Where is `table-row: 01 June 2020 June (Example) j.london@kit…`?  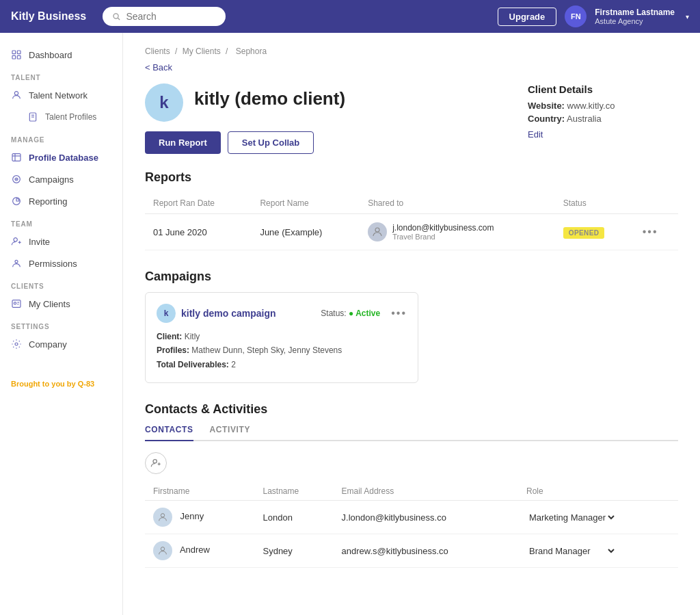 table-row: 01 June 2020 June (Example) j.london@kit… is located at coordinates (412, 233).